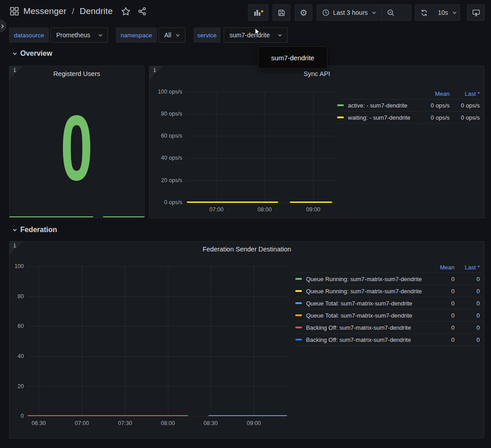 Image resolution: width=491 pixels, height=448 pixels. Describe the element at coordinates (77, 74) in the screenshot. I see `panel-title: Registerd Users` at that location.